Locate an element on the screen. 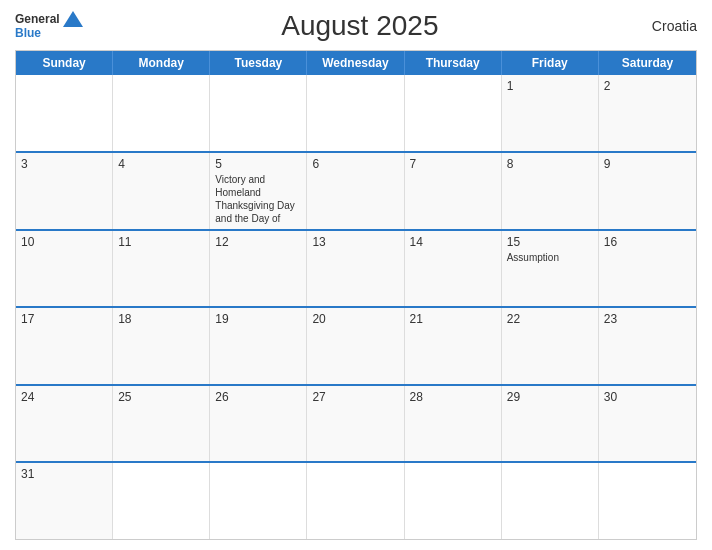  col-monday: Monday is located at coordinates (162, 63).